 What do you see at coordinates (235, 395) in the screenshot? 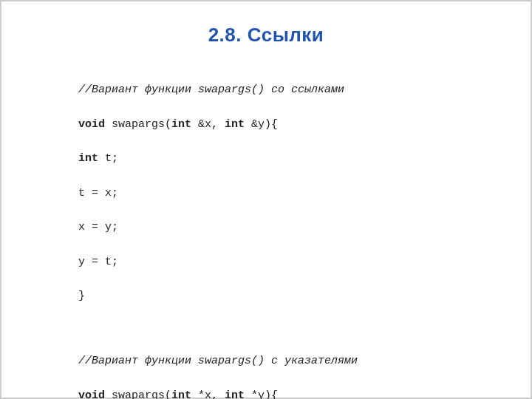
I see `kw-int-5: int` at bounding box center [235, 395].